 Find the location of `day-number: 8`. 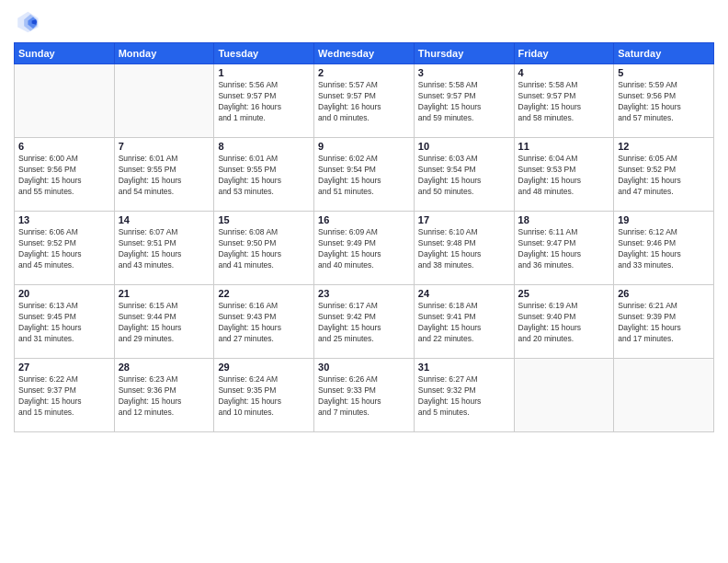

day-number: 8 is located at coordinates (264, 146).